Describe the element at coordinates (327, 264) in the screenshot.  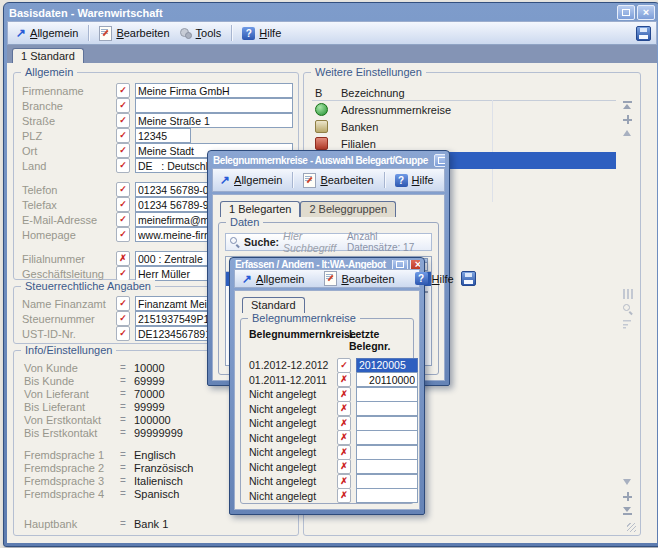
I see `dialog2-titlebar: Erfassen / Ändern - lt:WA-Angebot` at that location.